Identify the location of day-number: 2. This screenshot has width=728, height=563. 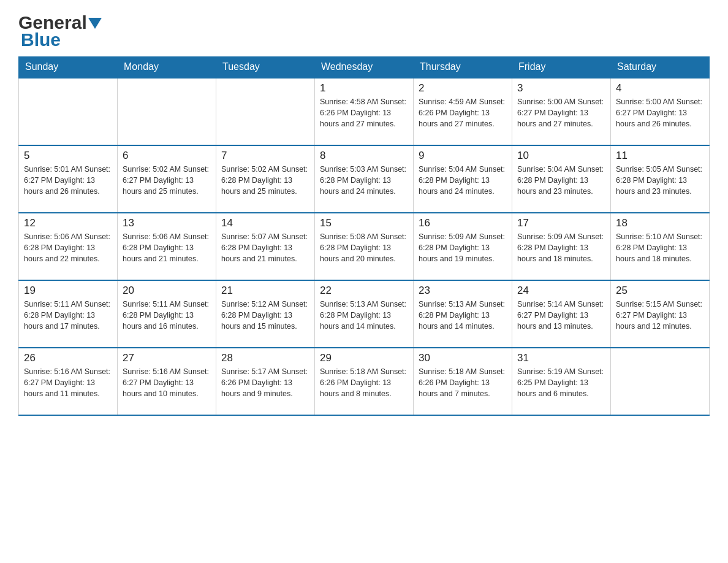
(463, 88).